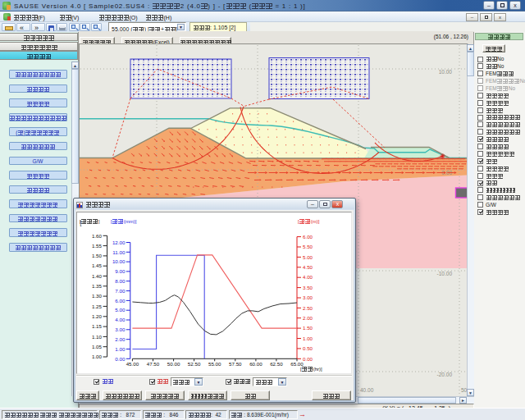 The height and width of the screenshot is (420, 525). What do you see at coordinates (174, 364) in the screenshot?
I see `svg-text: 50.00` at bounding box center [174, 364].